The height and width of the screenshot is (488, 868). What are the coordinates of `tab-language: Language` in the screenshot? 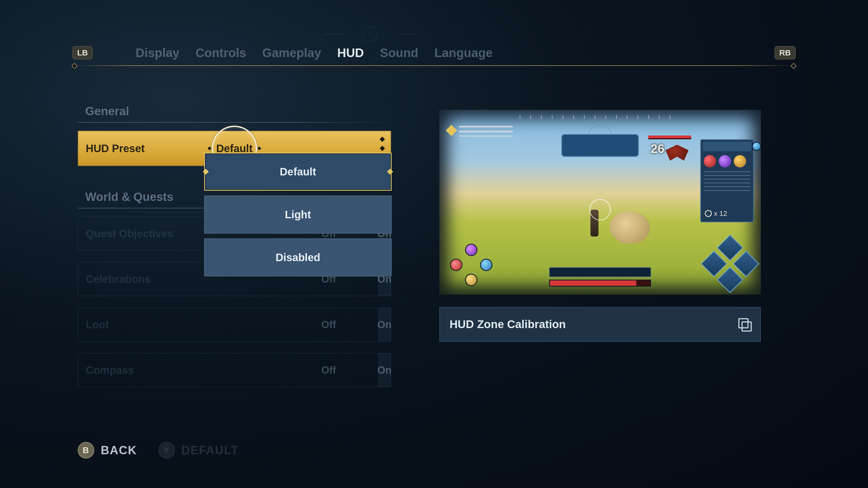 It's located at (463, 53).